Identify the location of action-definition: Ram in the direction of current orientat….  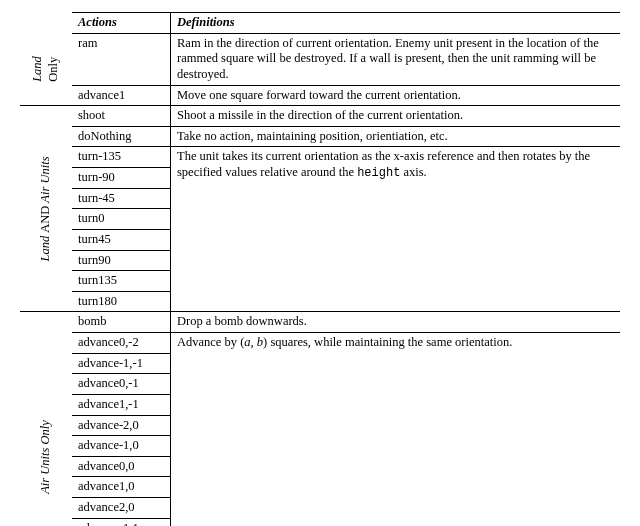
(396, 59).